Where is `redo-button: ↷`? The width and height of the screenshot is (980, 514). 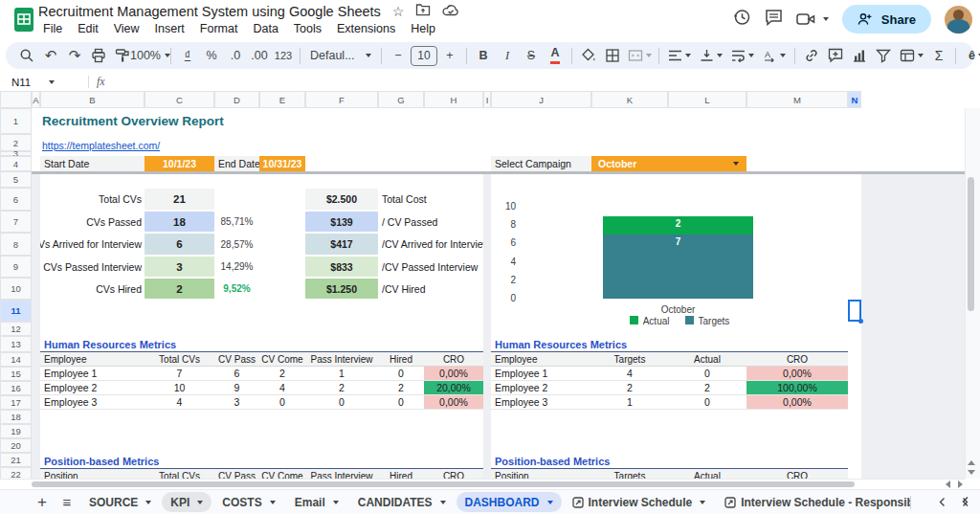
redo-button: ↷ is located at coordinates (75, 56).